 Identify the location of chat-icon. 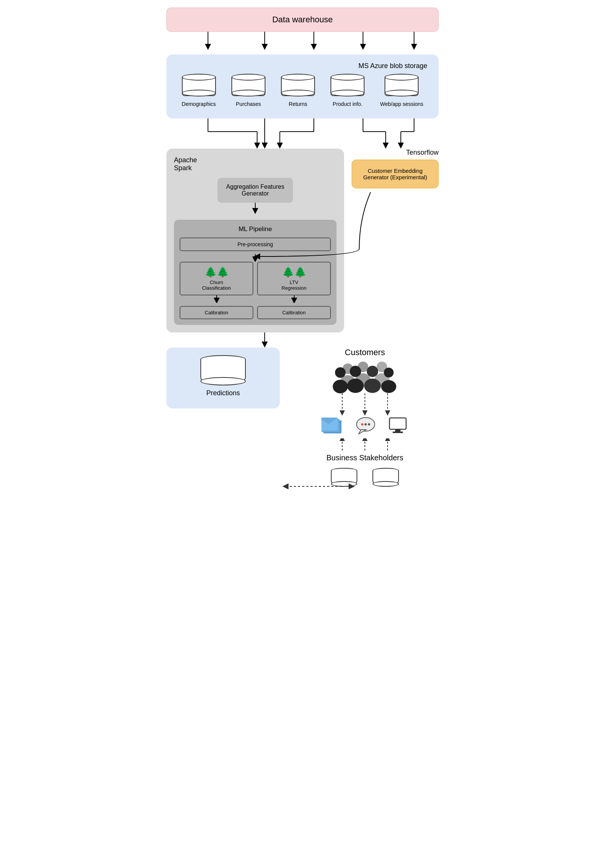
(366, 426).